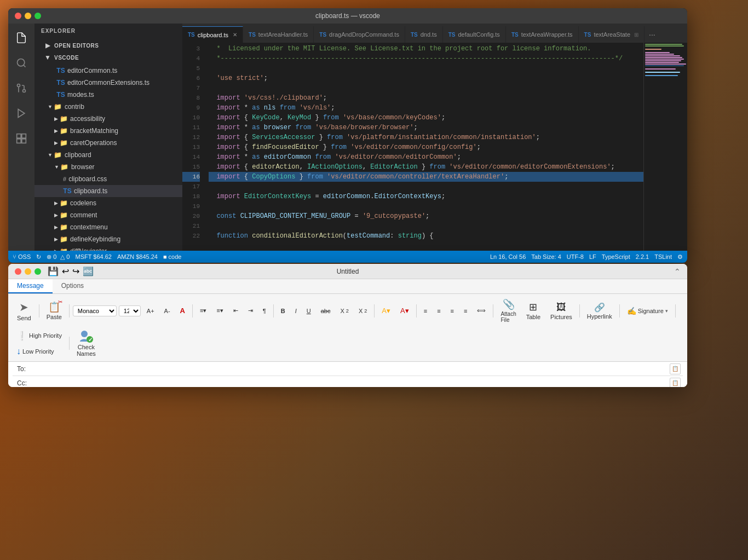 The width and height of the screenshot is (748, 560). Describe the element at coordinates (183, 311) in the screenshot. I see `font-color-button: A` at that location.